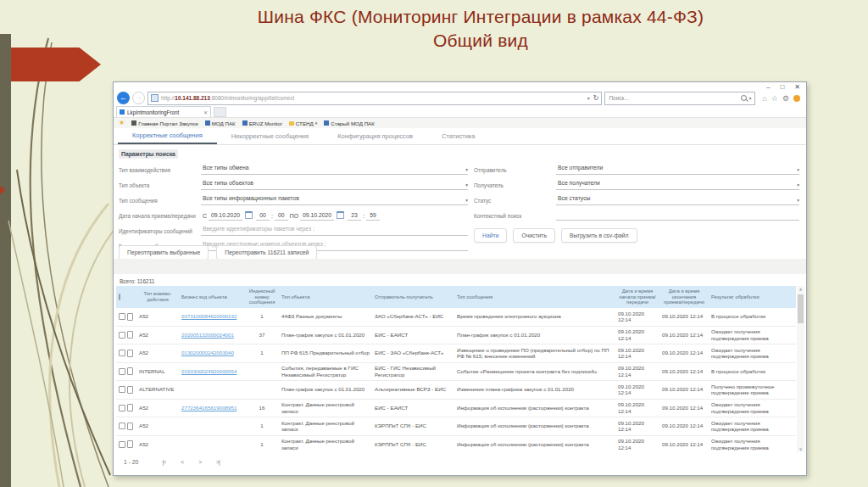 Image resolution: width=868 pixels, height=487 pixels. Describe the element at coordinates (124, 98) in the screenshot. I see `back-button: ←` at that location.